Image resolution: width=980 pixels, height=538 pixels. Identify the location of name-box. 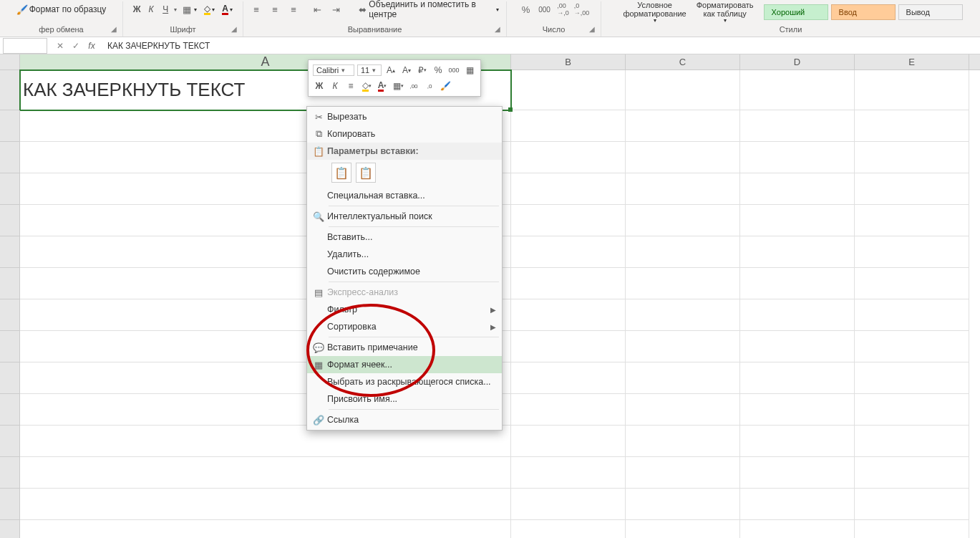
(25, 46).